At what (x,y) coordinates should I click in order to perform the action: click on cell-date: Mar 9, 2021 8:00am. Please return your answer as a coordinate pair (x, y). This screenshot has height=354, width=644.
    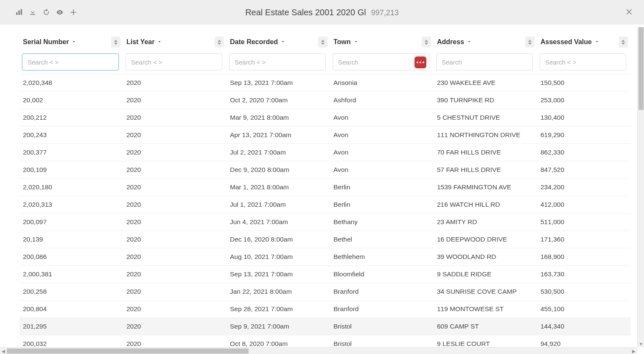
    Looking at the image, I should click on (278, 117).